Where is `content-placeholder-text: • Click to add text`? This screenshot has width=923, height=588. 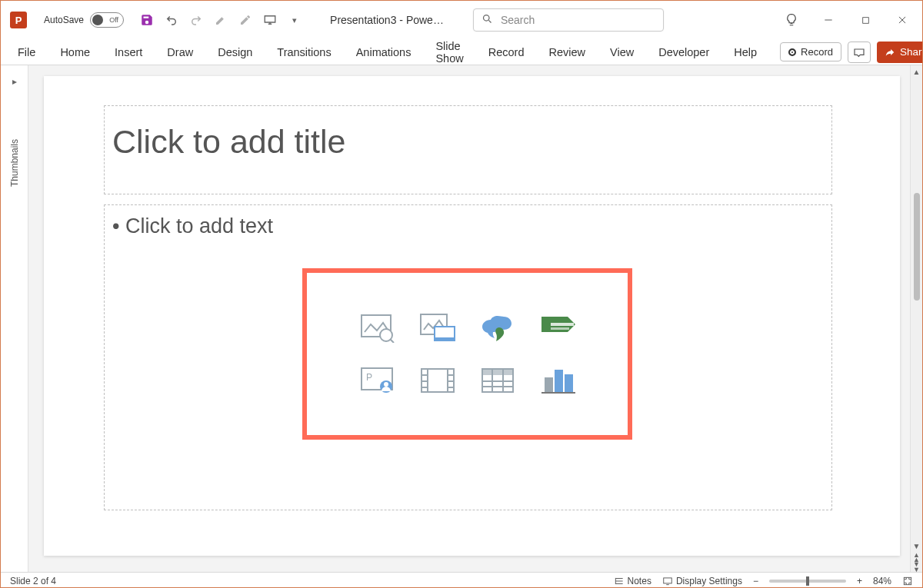 content-placeholder-text: • Click to add text is located at coordinates (468, 226).